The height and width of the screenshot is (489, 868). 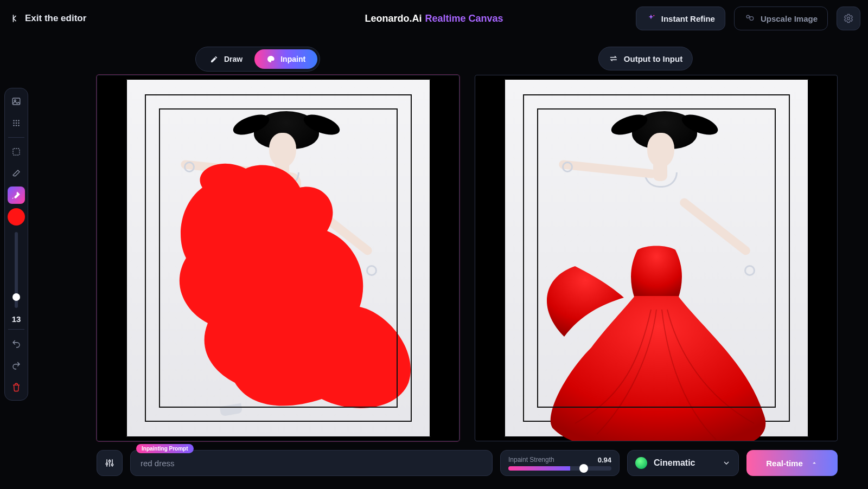 I want to click on tool-sidebar: 13, so click(x=16, y=244).